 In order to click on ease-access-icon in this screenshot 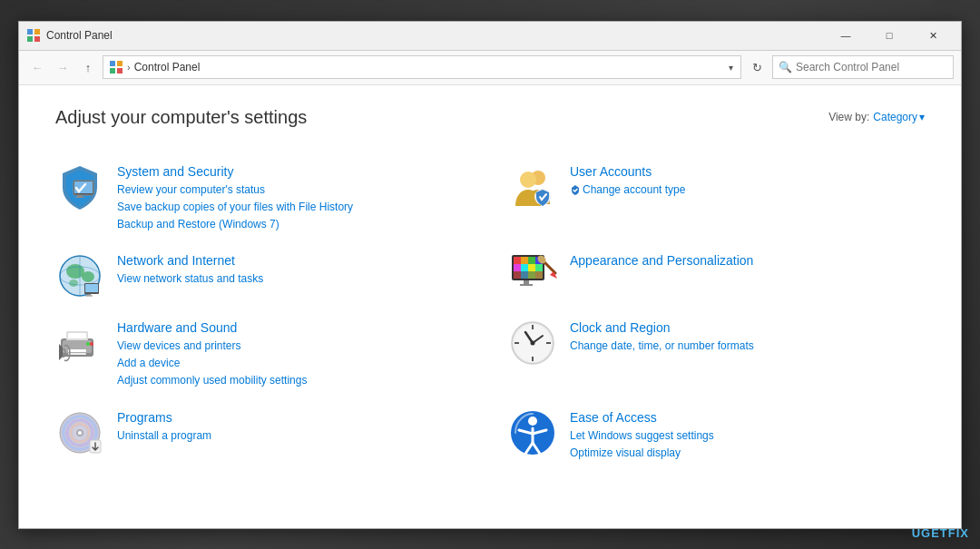, I will do `click(533, 433)`.